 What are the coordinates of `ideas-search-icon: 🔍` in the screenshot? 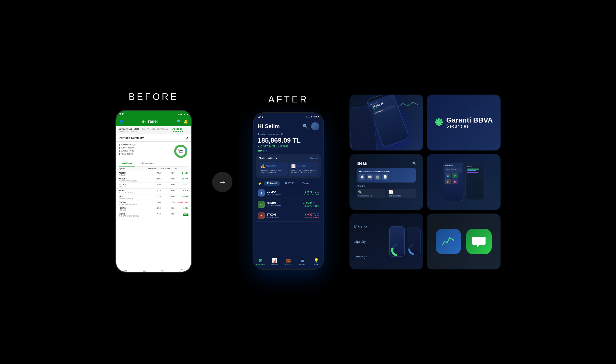 It's located at (414, 163).